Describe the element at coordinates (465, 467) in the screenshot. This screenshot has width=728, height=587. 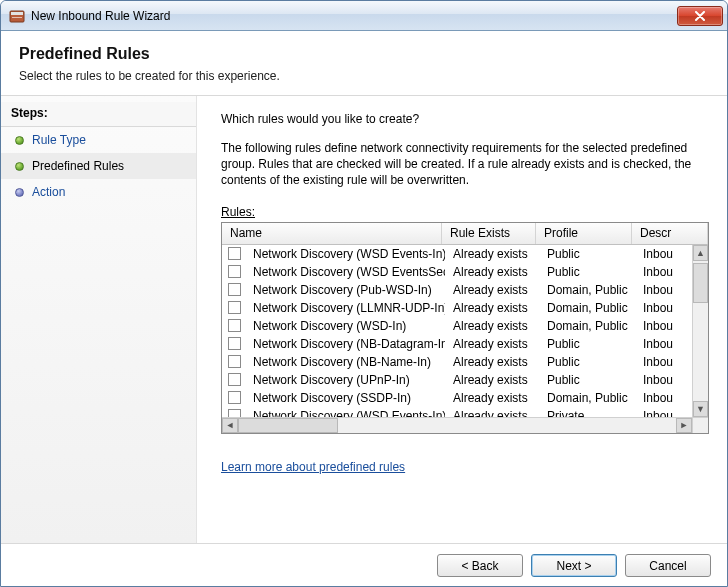
I see `learn-more-link: Learn more about predefined rules` at that location.